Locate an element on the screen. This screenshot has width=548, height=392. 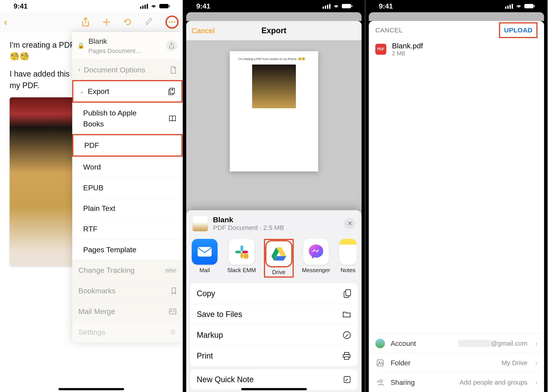
action-save-to-files: Save to Files is located at coordinates (274, 315).